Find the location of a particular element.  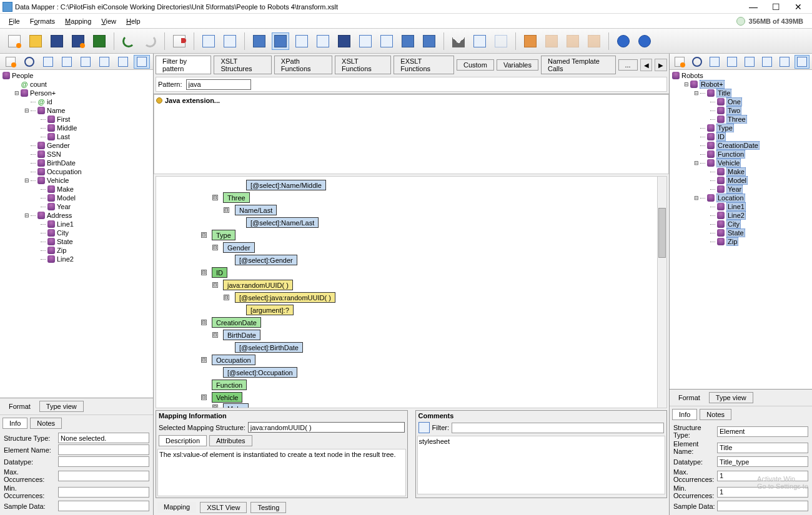

tree-node: ID is located at coordinates (741, 137).